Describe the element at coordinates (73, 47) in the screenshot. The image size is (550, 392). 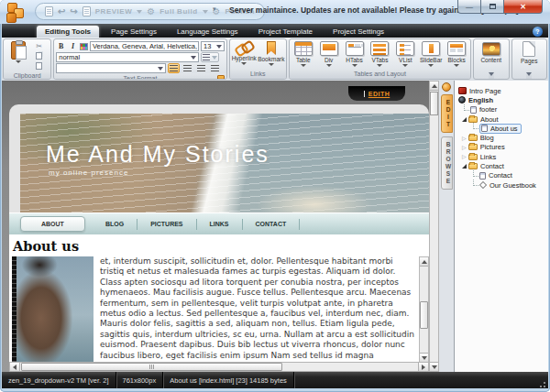
I see `italic-button: I` at that location.